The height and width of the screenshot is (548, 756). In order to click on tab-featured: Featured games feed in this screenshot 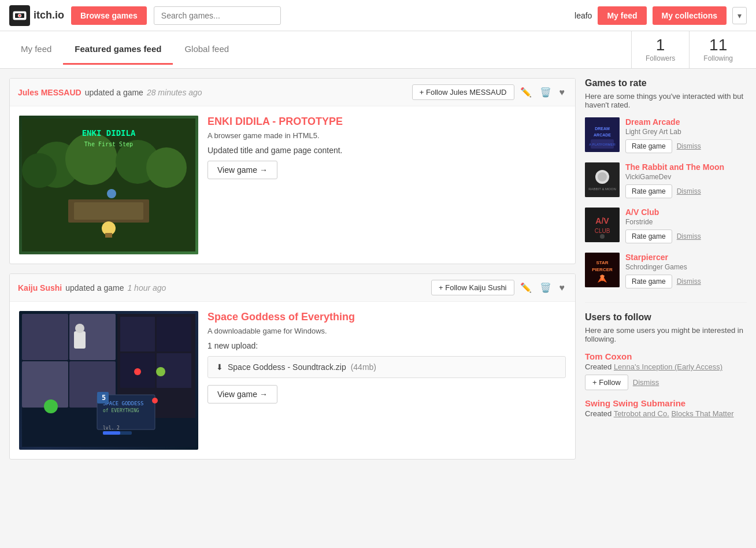, I will do `click(118, 50)`.